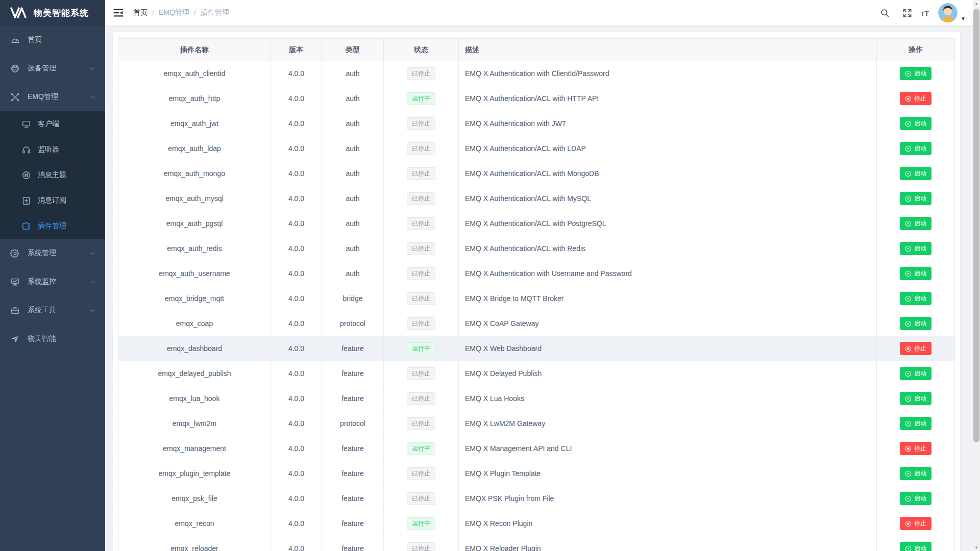 This screenshot has width=980, height=551. Describe the element at coordinates (976, 4) in the screenshot. I see `scroll-up-icon: ▲` at that location.